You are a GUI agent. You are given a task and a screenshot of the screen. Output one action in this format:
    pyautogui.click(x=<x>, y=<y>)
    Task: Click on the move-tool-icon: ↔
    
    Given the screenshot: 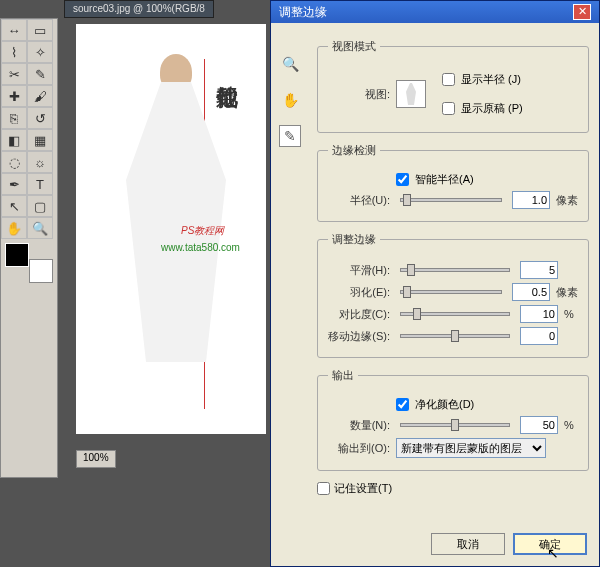 What is the action you would take?
    pyautogui.click(x=14, y=30)
    